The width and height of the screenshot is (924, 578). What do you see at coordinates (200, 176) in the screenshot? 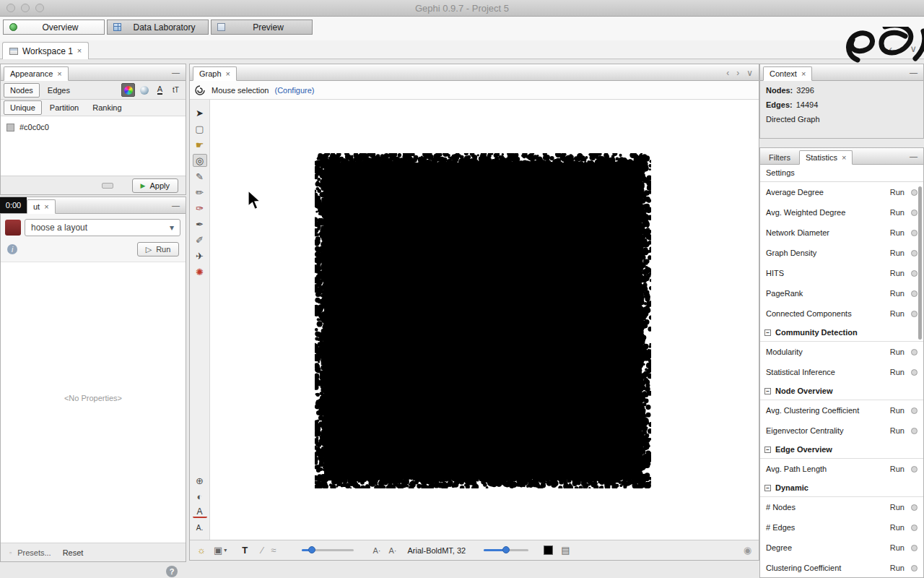
I see `edge-pencil-icon: ✎` at bounding box center [200, 176].